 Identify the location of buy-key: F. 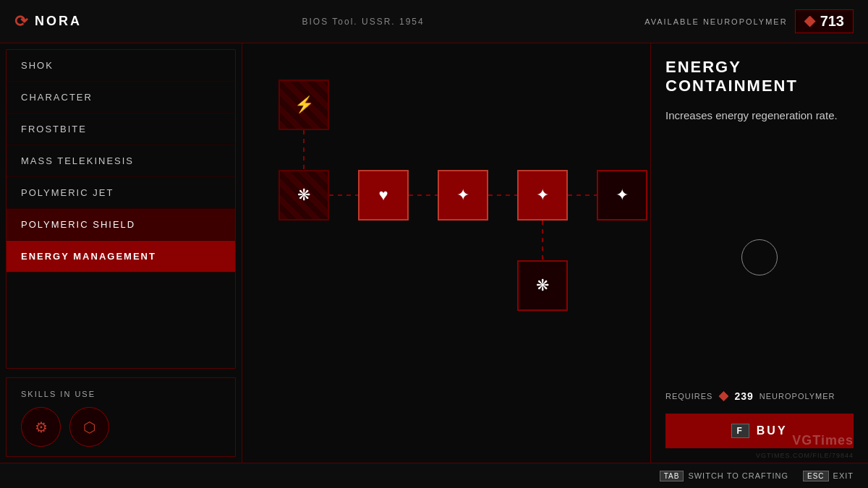
(740, 431).